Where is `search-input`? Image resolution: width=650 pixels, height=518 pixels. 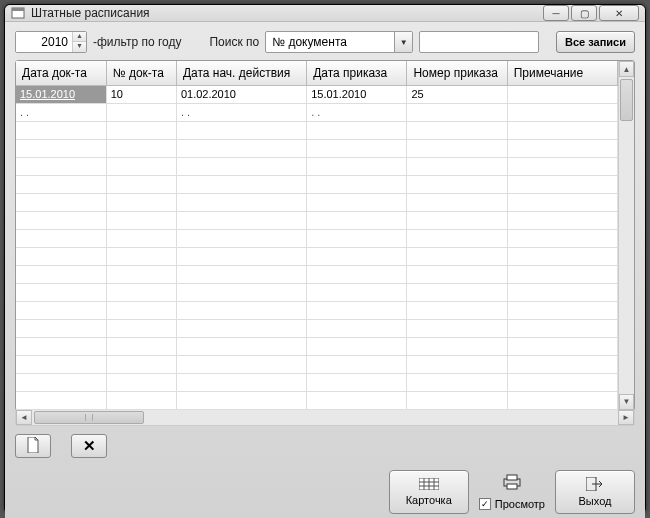 search-input is located at coordinates (479, 42).